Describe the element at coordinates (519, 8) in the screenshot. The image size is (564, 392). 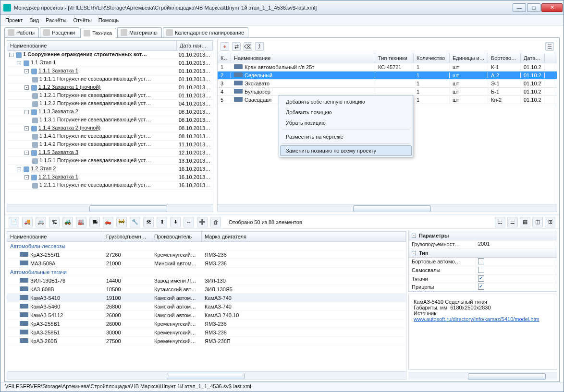
I see `minimize-button: —` at that location.